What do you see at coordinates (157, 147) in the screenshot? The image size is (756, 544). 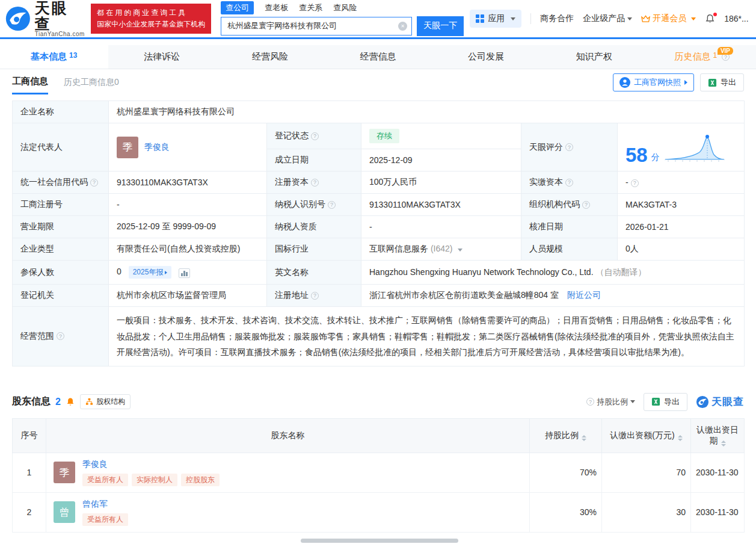 I see `legal-rep-link: 季俊良` at bounding box center [157, 147].